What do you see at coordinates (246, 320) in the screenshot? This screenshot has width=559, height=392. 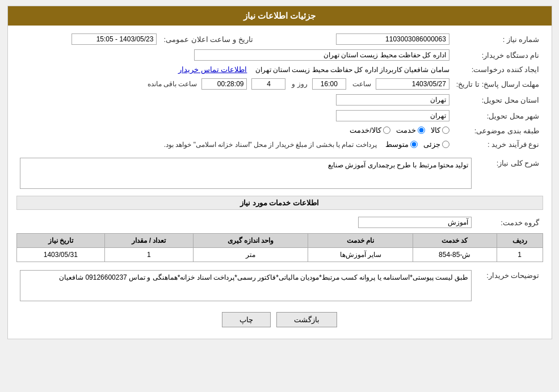 I see `print-button: چاپ` at bounding box center [246, 320].